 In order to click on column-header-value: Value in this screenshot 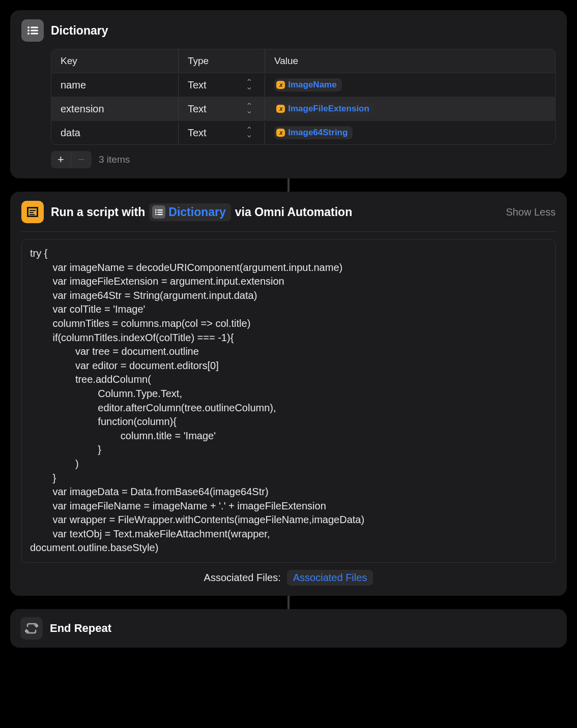, I will do `click(410, 61)`.